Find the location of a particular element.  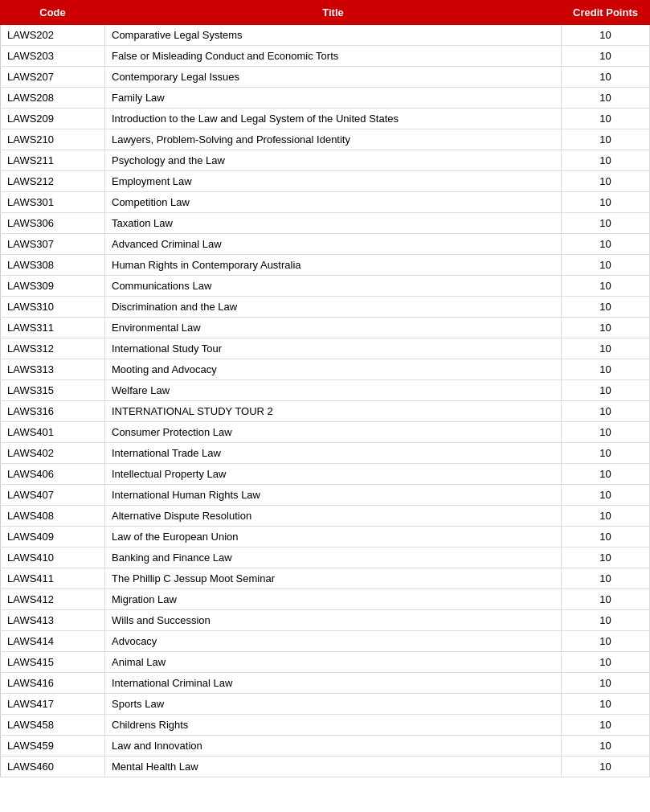

table-row: LAWS460Mental Health Law10 is located at coordinates (325, 767).